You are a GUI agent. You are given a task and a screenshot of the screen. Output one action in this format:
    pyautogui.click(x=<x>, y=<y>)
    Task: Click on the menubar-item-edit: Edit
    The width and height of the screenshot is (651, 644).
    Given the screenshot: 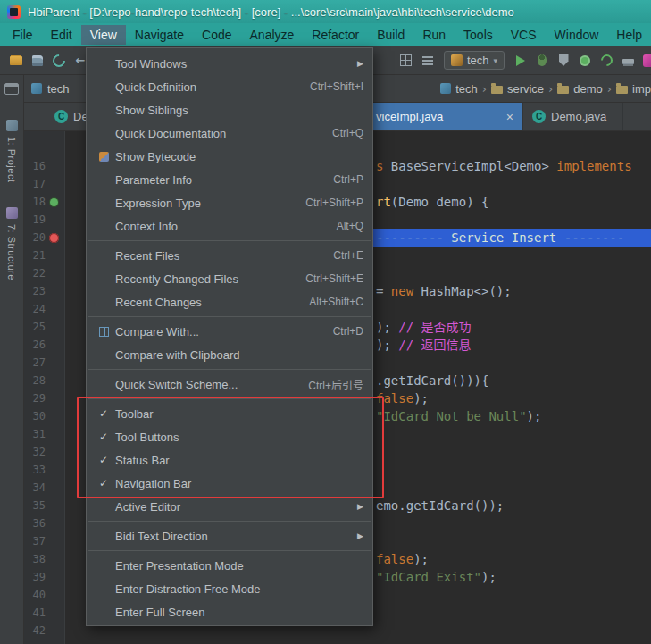 What is the action you would take?
    pyautogui.click(x=62, y=35)
    